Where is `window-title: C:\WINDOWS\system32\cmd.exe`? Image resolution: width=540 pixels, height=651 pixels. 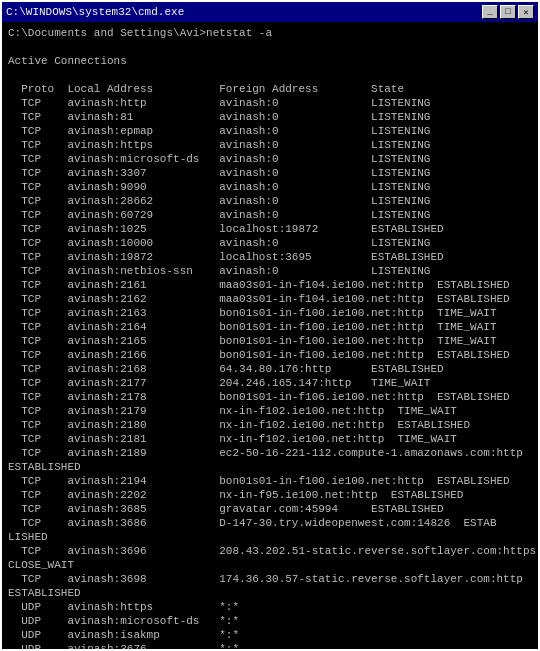 window-title: C:\WINDOWS\system32\cmd.exe is located at coordinates (95, 12).